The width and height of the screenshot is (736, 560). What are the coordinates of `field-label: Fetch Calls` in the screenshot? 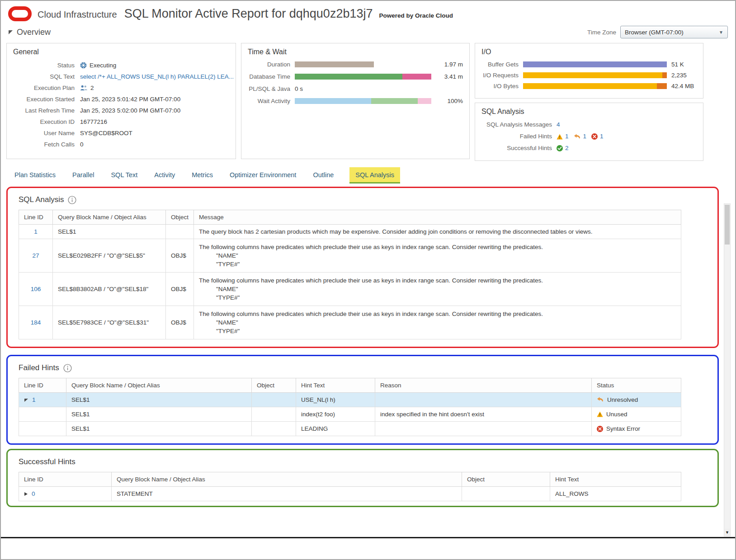 It's located at (47, 145).